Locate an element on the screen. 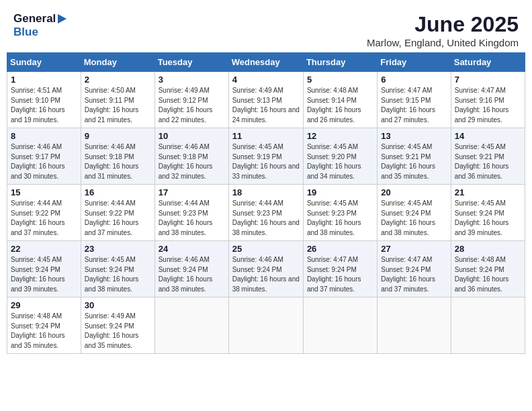  calendar-cell: 8Sunrise: 4:46 AM Sunset: 9:17 PM Daylig… is located at coordinates (44, 156).